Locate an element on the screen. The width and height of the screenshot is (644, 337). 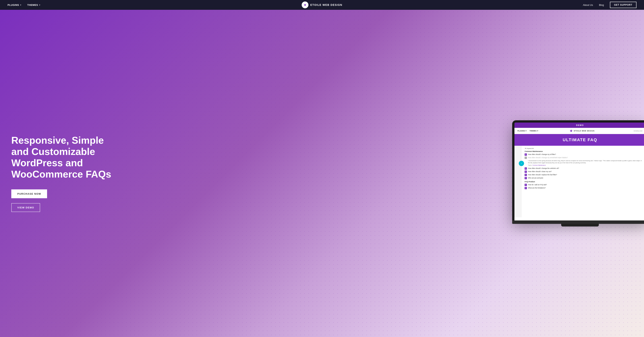
demo-nav-plugins: PLUGINS ▾ is located at coordinates (522, 131).